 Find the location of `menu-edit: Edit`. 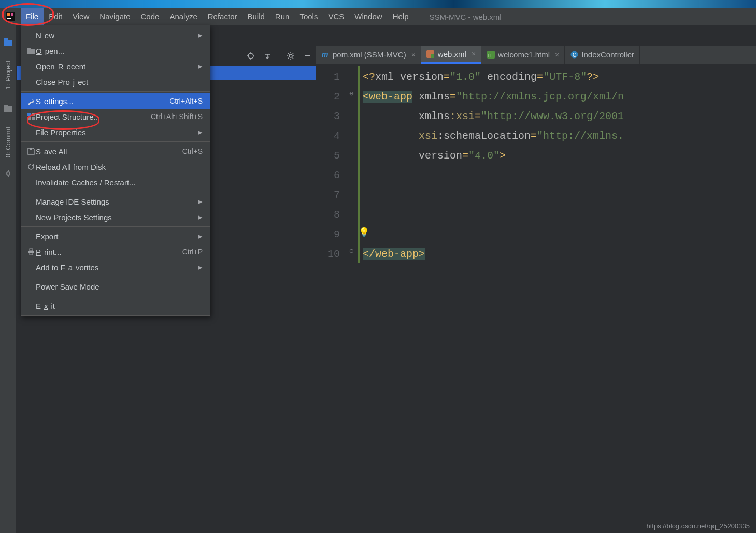

menu-edit: Edit is located at coordinates (55, 17).